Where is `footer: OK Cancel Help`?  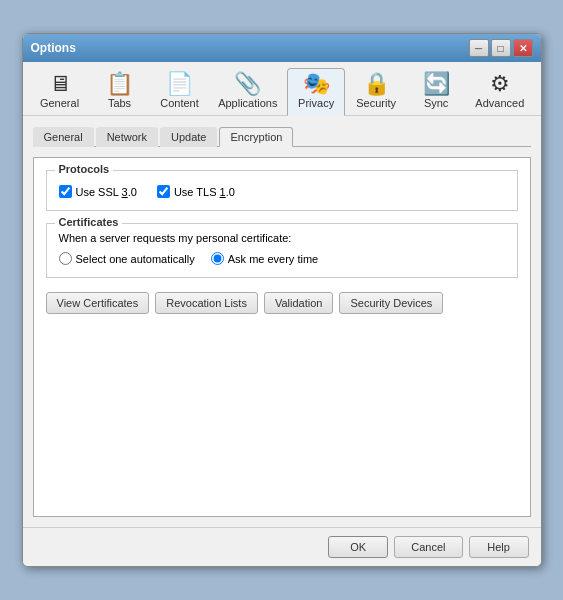
footer: OK Cancel Help is located at coordinates (282, 546).